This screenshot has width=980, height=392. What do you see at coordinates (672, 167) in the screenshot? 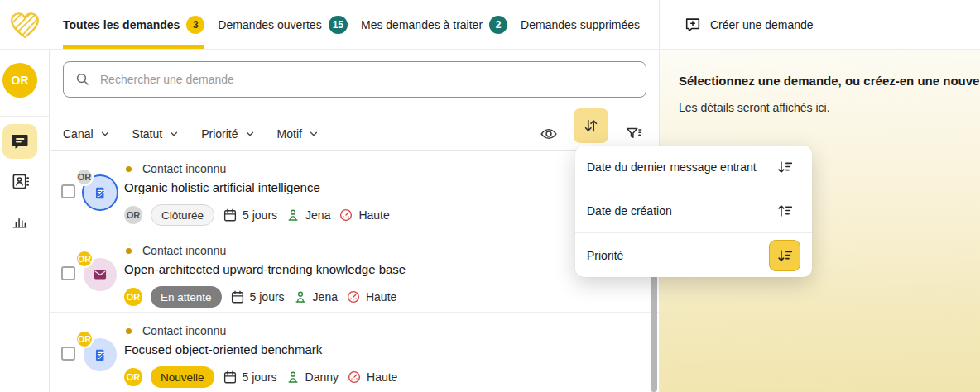
I see `sort-option-label: Date du dernier message entrant` at bounding box center [672, 167].